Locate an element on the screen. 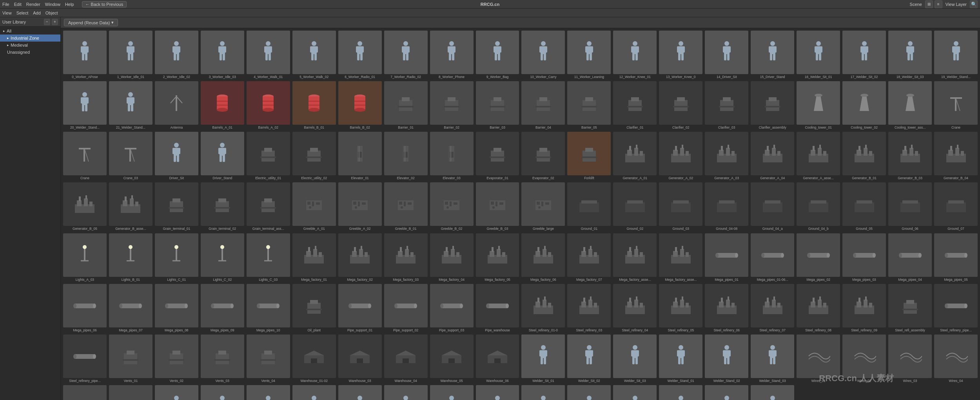  asset-item: Steel_refinery_09 is located at coordinates (864, 308).